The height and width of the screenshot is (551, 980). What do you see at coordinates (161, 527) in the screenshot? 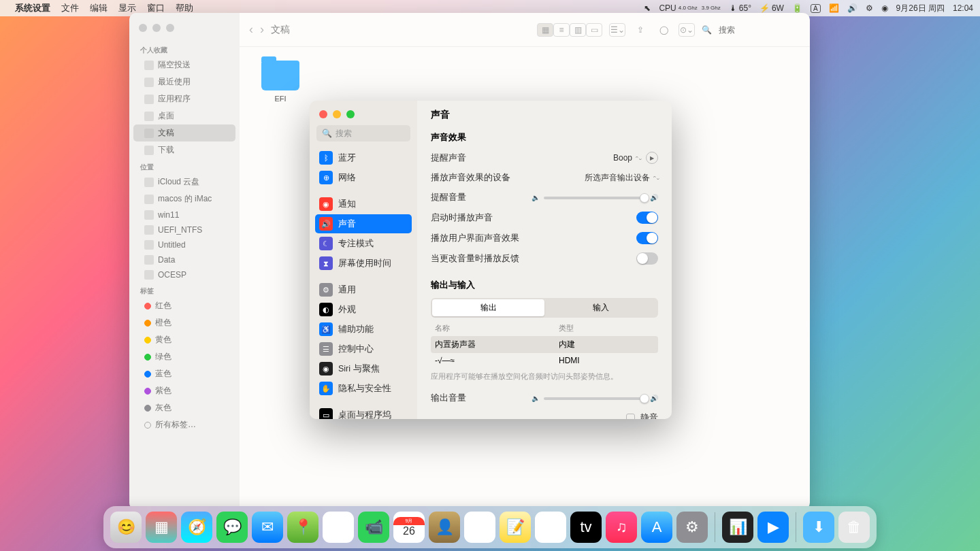
I see `dock-item: ▦` at bounding box center [161, 527].